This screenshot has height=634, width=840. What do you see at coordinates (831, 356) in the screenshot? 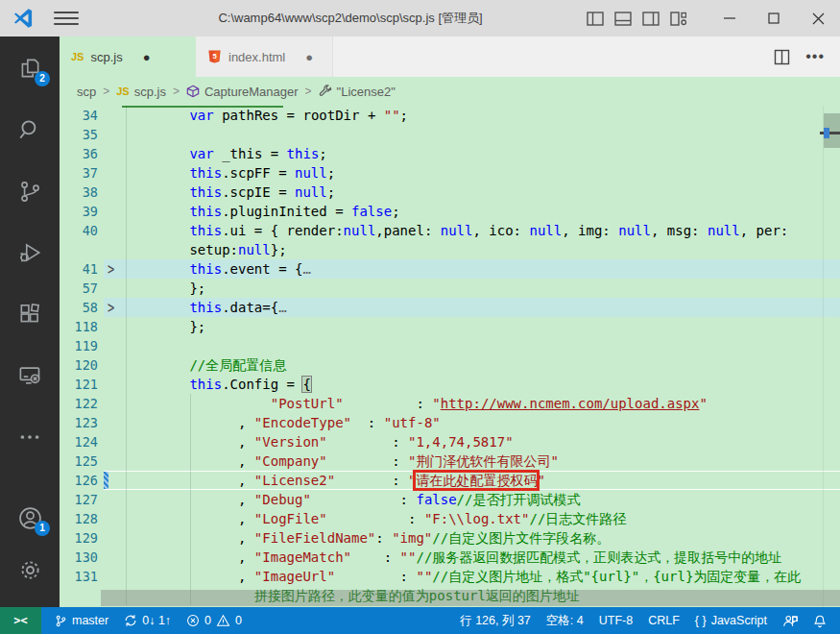
I see `vertical-scrollbar` at bounding box center [831, 356].